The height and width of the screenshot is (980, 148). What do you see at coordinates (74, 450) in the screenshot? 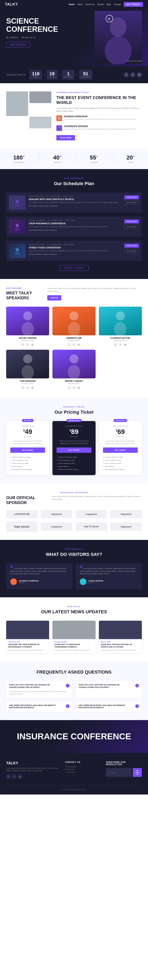
I see `buy-ticket-plan-1: BUY TICKET` at bounding box center [74, 450].